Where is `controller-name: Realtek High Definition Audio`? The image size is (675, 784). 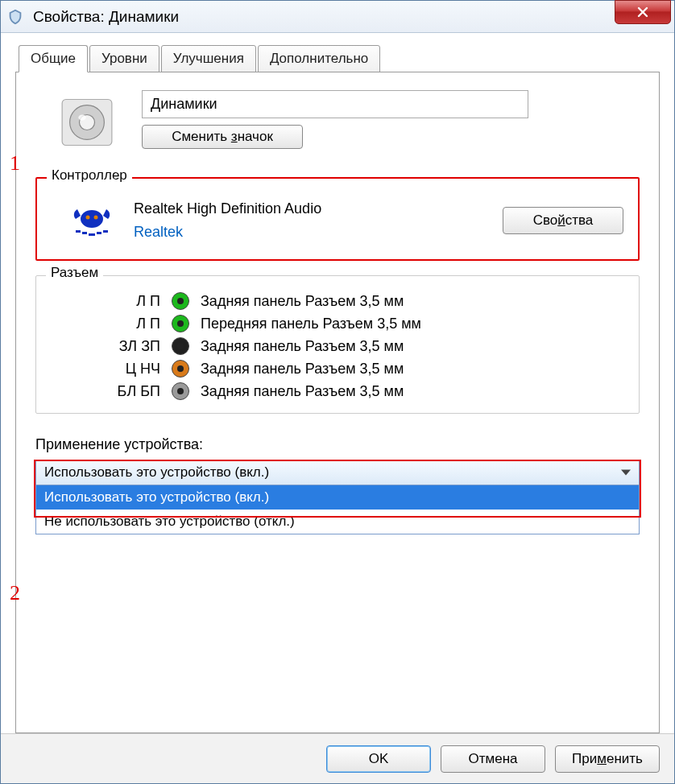 controller-name: Realtek High Definition Audio is located at coordinates (310, 209).